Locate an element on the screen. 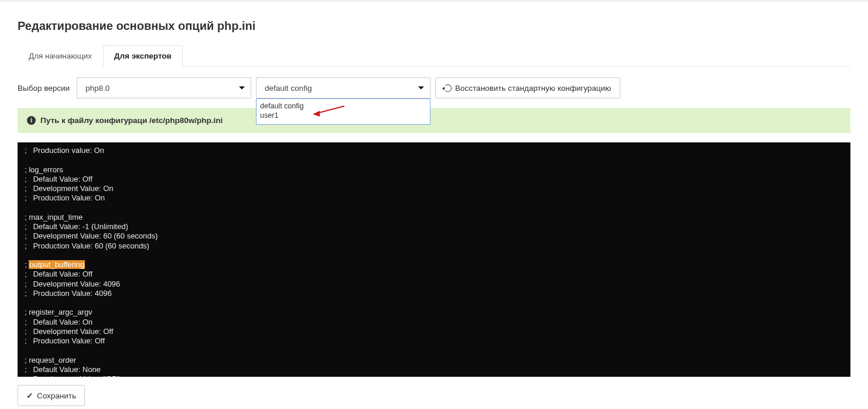  check-icon: ✓ is located at coordinates (30, 396).